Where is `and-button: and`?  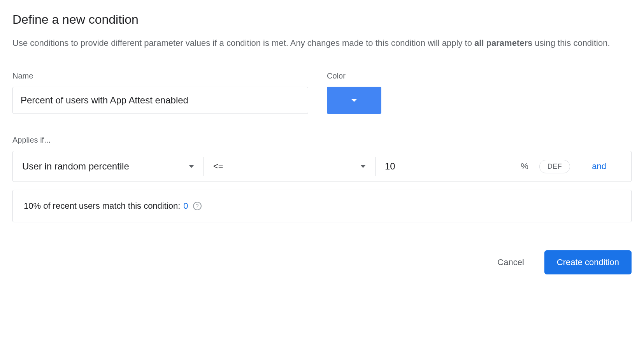
and-button: and is located at coordinates (599, 166).